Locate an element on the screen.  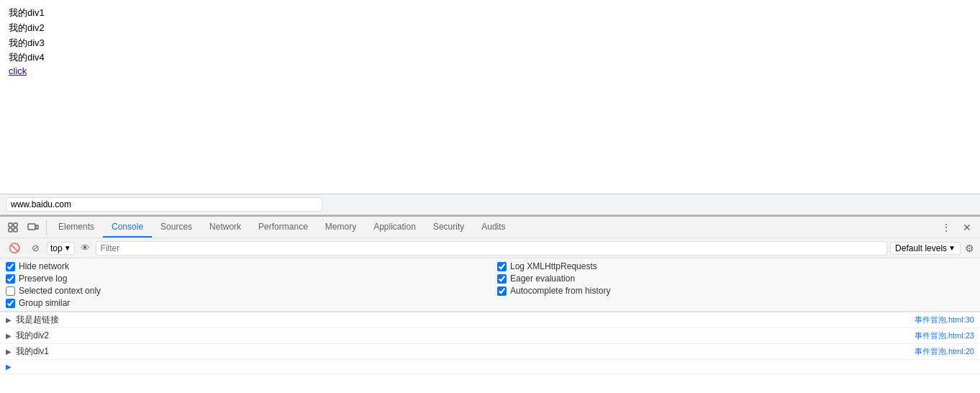
url-bar is located at coordinates (490, 204).